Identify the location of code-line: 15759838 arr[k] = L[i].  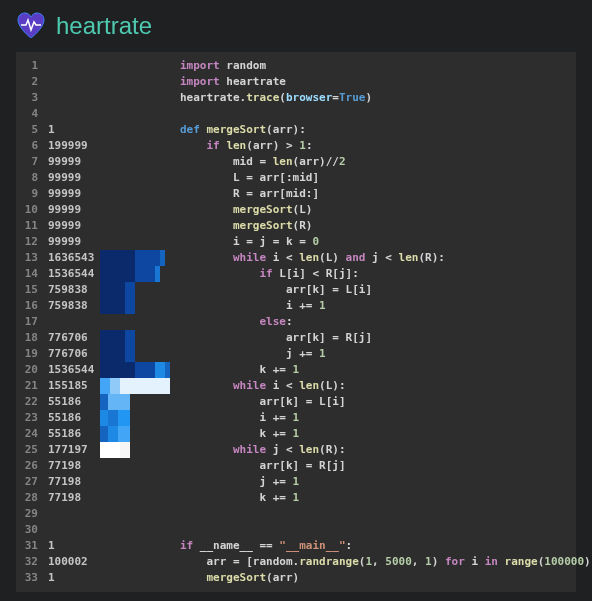
(296, 290).